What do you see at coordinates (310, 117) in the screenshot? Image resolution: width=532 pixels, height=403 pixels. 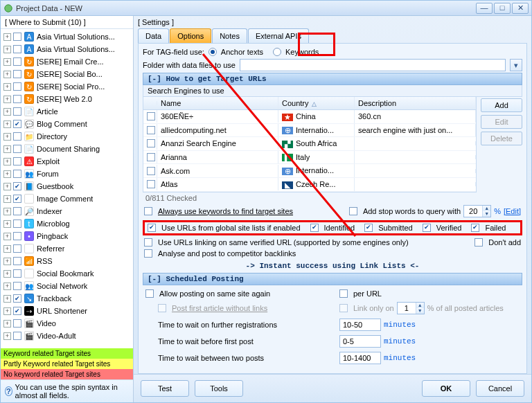 I see `engine-row: 360EÑE÷ ★China 360.cn` at bounding box center [310, 117].